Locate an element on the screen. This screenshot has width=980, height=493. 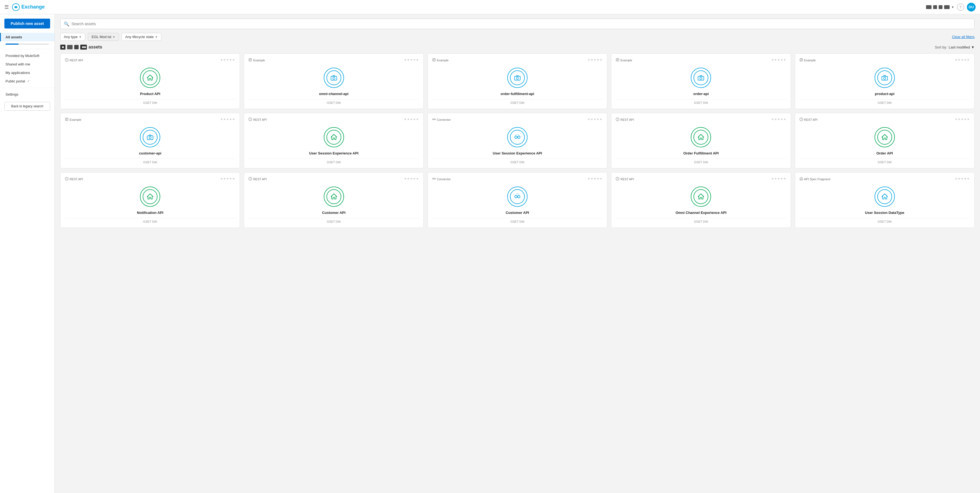
menu-icon: ☰ is located at coordinates (7, 7).